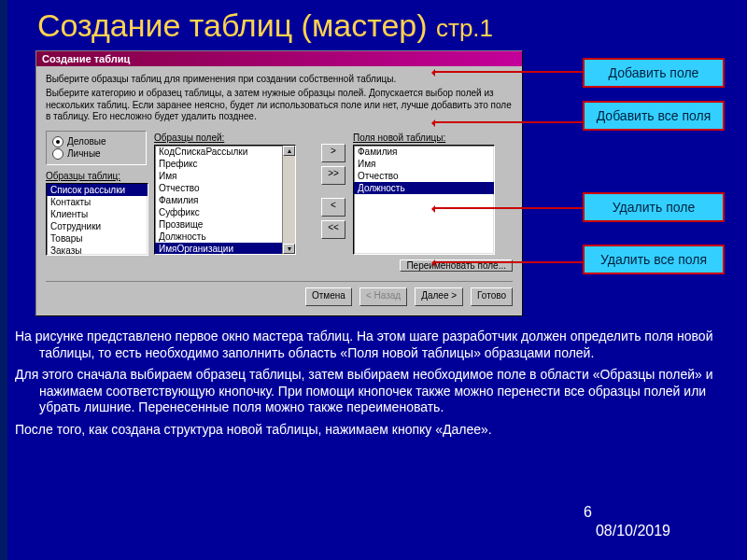  I want to click on list-item: Префикс, so click(225, 164).